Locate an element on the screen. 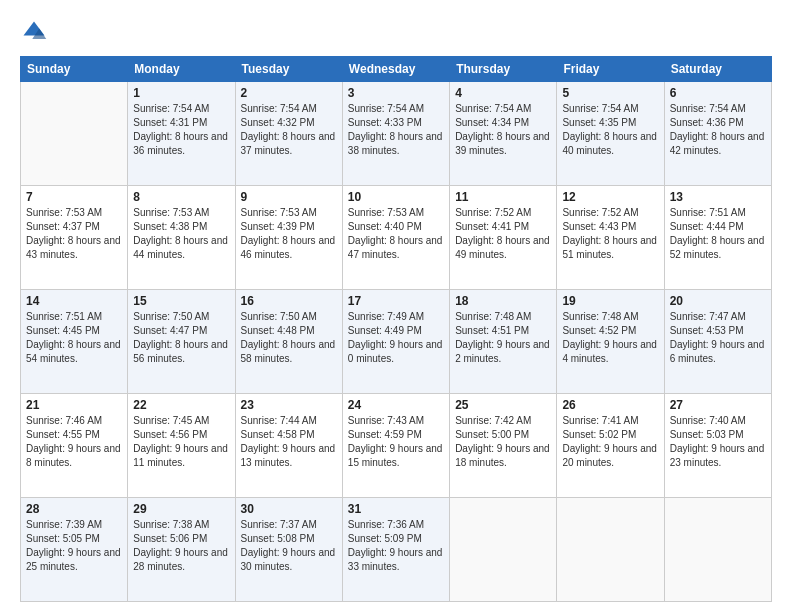  logo-icon is located at coordinates (34, 32).